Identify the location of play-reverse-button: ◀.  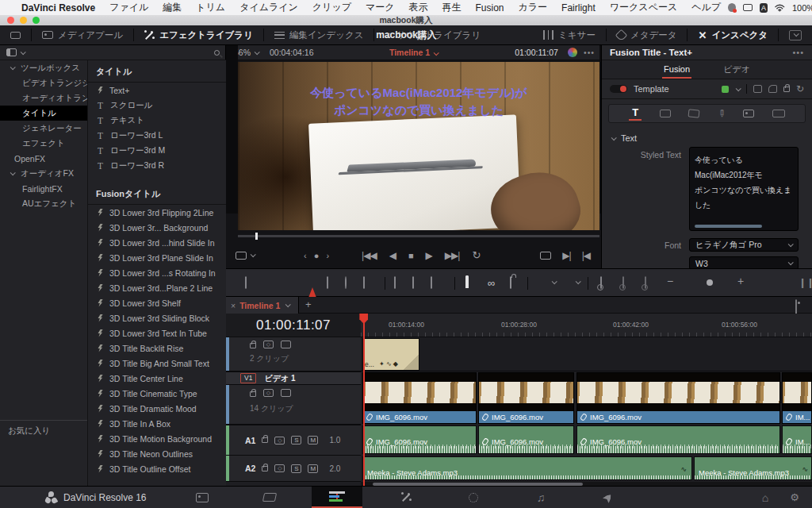
(393, 256).